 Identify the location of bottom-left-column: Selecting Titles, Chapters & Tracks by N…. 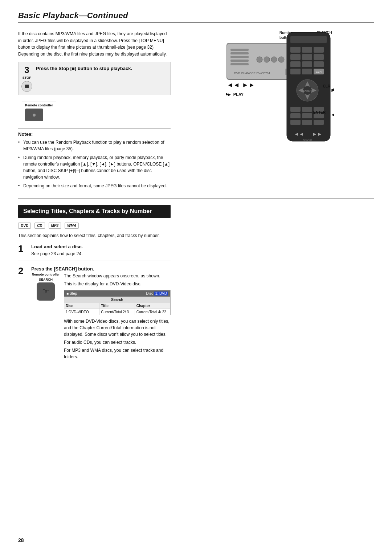
(94, 287).